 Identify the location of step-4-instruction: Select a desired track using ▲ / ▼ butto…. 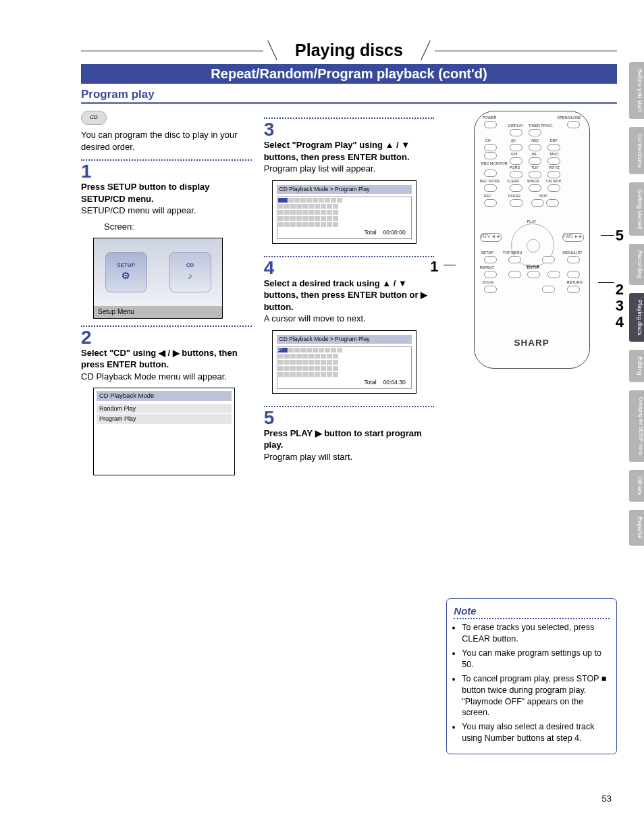
(350, 296).